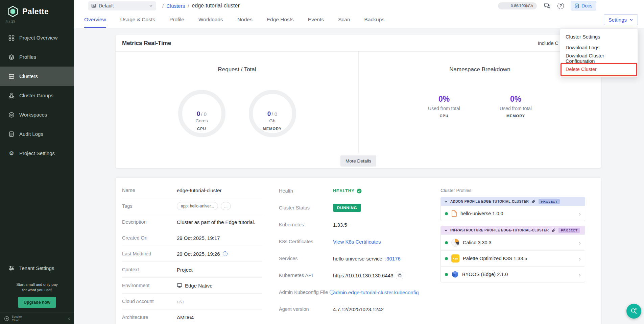 The height and width of the screenshot is (324, 644). I want to click on tab-workloads: Workloads, so click(211, 20).